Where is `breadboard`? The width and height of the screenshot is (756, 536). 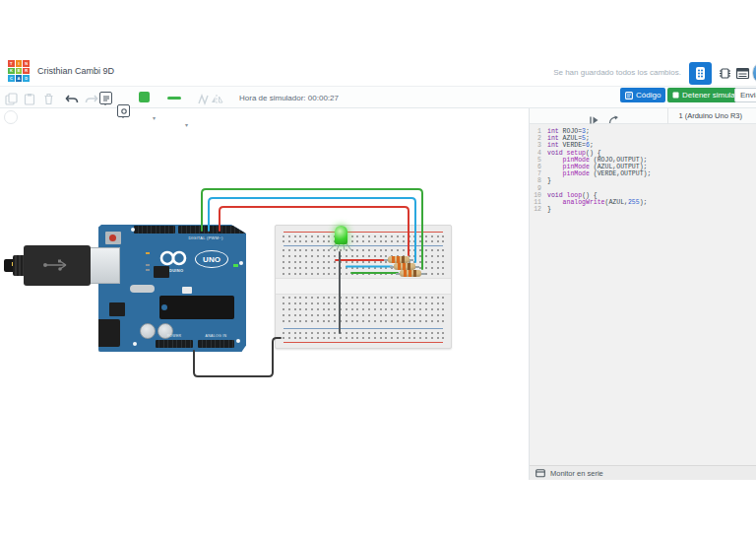
breadboard is located at coordinates (363, 287).